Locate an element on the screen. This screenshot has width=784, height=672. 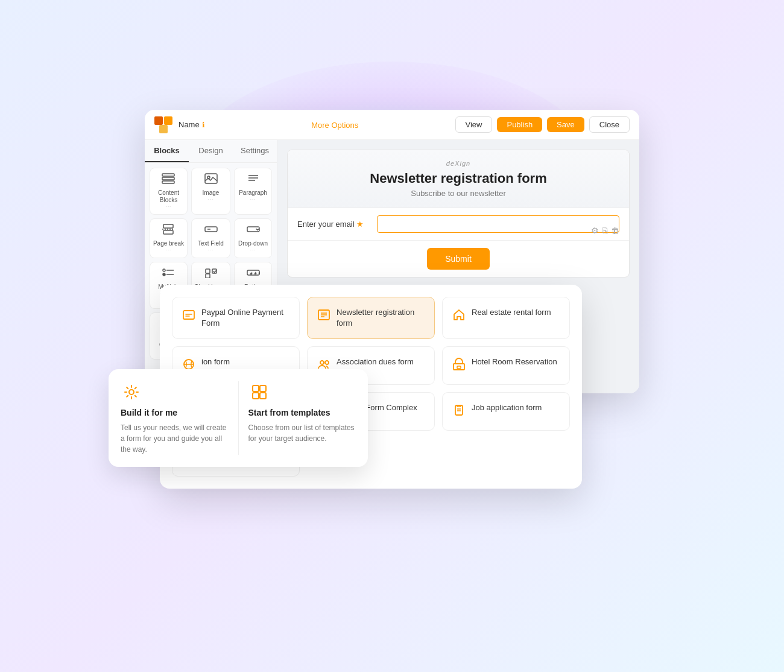
block-content-blocks: Content Blocks ··· is located at coordinates (169, 191).